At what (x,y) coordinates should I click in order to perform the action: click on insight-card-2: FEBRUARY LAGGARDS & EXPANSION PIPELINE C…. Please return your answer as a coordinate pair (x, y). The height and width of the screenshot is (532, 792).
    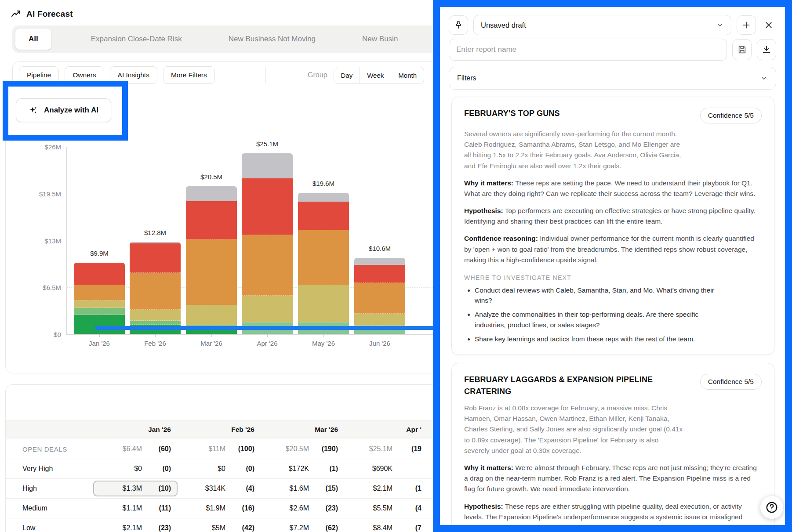
    Looking at the image, I should click on (613, 444).